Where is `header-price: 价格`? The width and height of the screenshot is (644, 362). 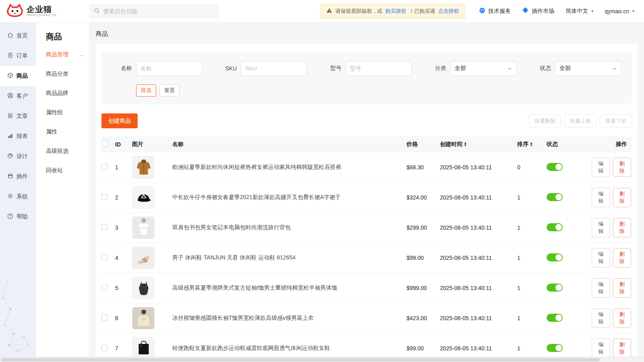 header-price: 价格 is located at coordinates (423, 144).